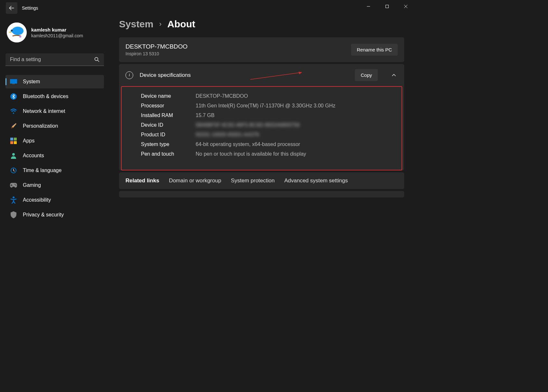  What do you see at coordinates (142, 181) in the screenshot?
I see `related-links-title: Related links` at bounding box center [142, 181].